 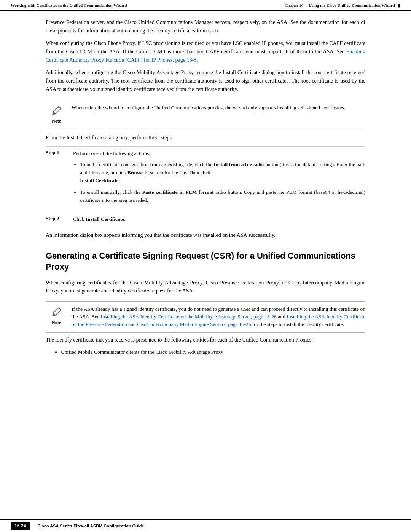 I want to click on note-label-1: Note, so click(x=56, y=121).